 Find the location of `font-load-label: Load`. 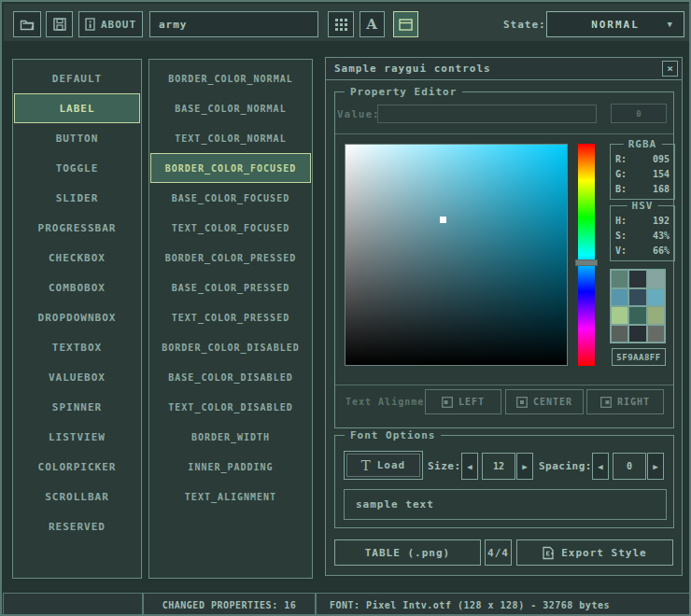

font-load-label: Load is located at coordinates (392, 465).